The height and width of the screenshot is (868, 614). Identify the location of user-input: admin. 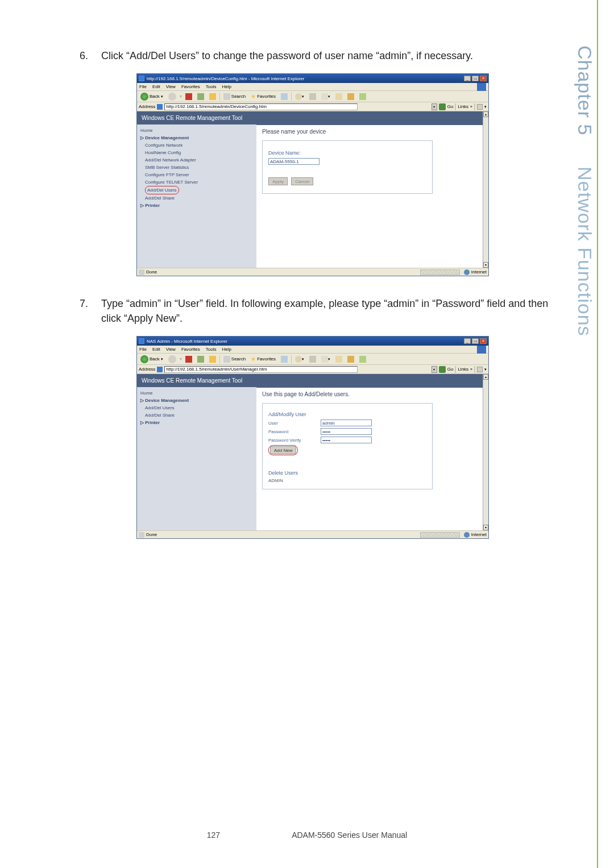
(346, 423).